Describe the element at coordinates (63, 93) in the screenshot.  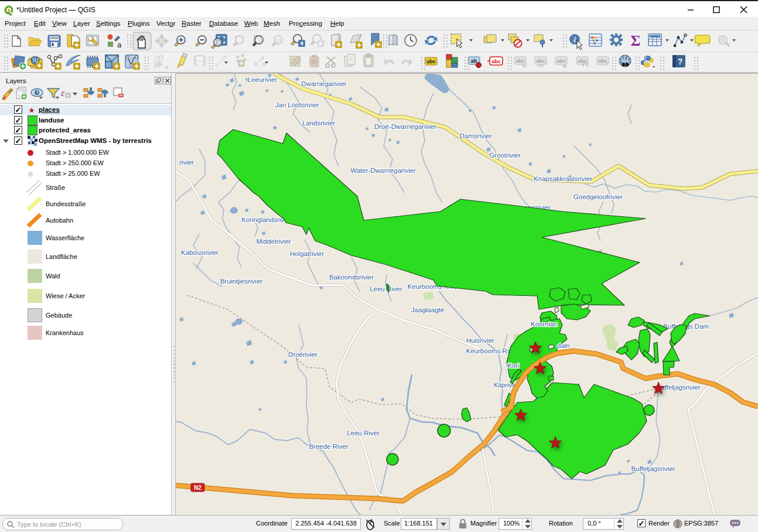
I see `svg-text: ε` at that location.